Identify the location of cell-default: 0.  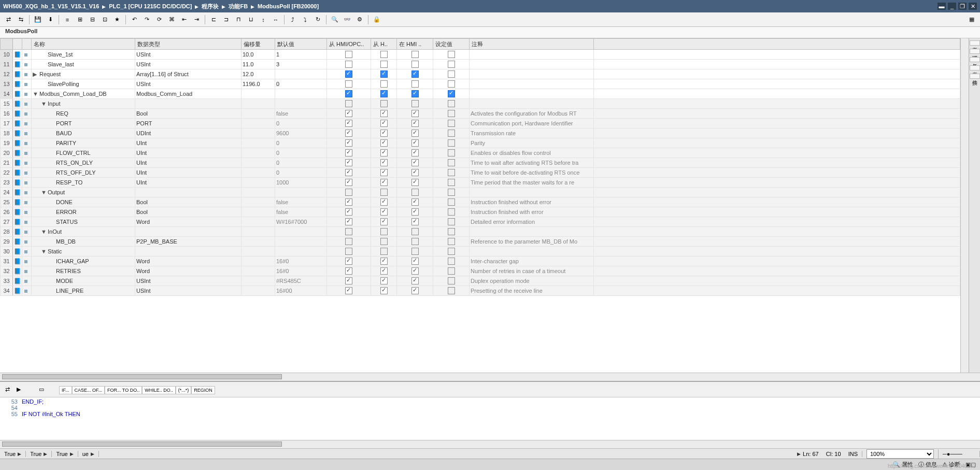
(301, 143).